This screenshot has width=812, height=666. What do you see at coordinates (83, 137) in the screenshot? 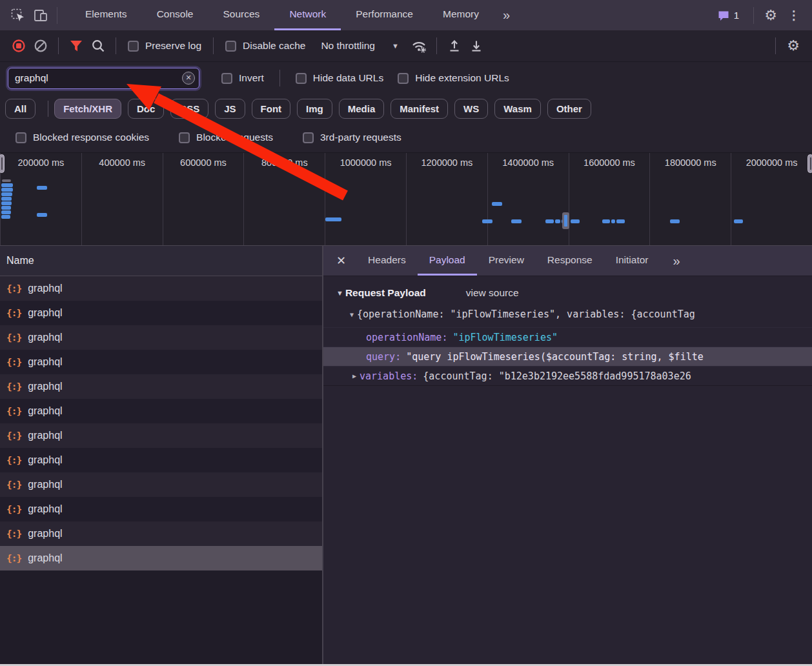
I see `filter-option-toggle: Blocked response cookies` at bounding box center [83, 137].